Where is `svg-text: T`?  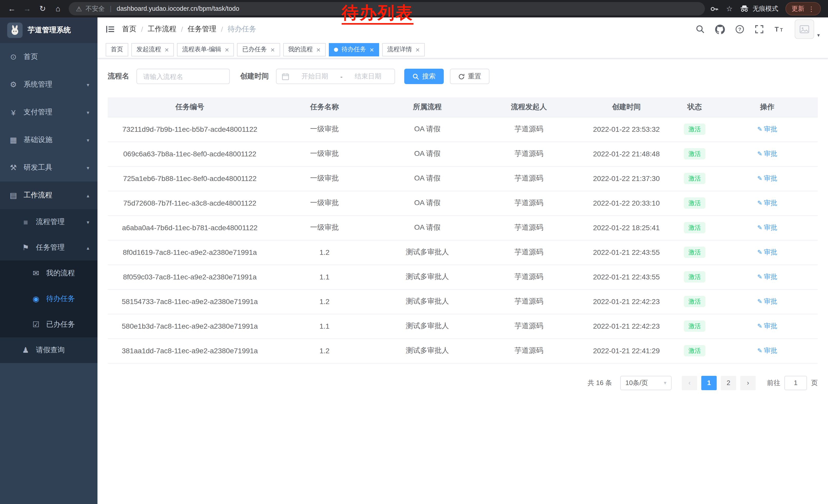
svg-text: T is located at coordinates (777, 29).